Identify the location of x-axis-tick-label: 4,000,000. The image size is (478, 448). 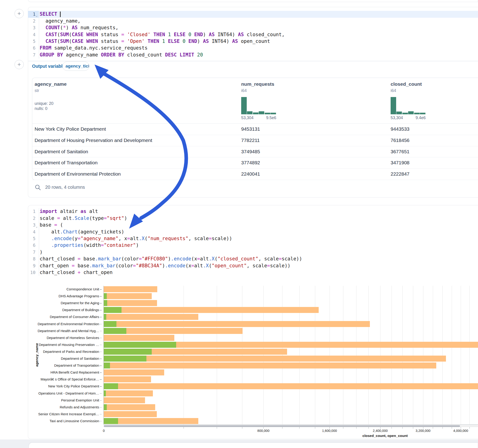
(461, 431).